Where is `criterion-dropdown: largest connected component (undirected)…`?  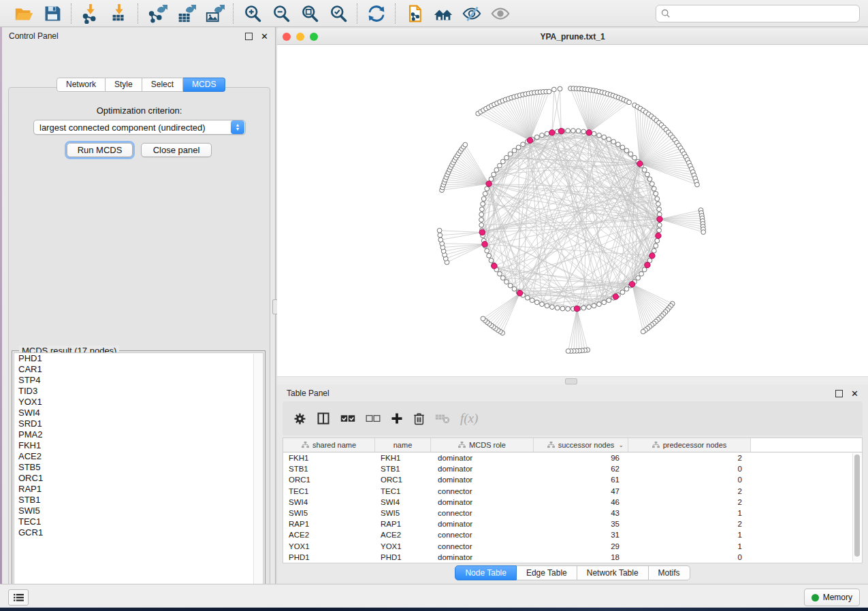 criterion-dropdown: largest connected component (undirected)… is located at coordinates (140, 127).